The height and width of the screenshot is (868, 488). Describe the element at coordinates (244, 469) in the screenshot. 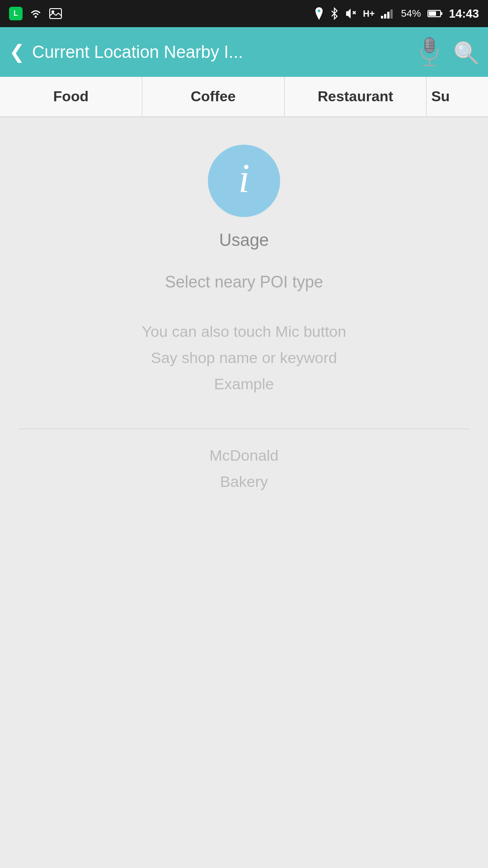

I see `examples-text: McDonald Bakery` at that location.